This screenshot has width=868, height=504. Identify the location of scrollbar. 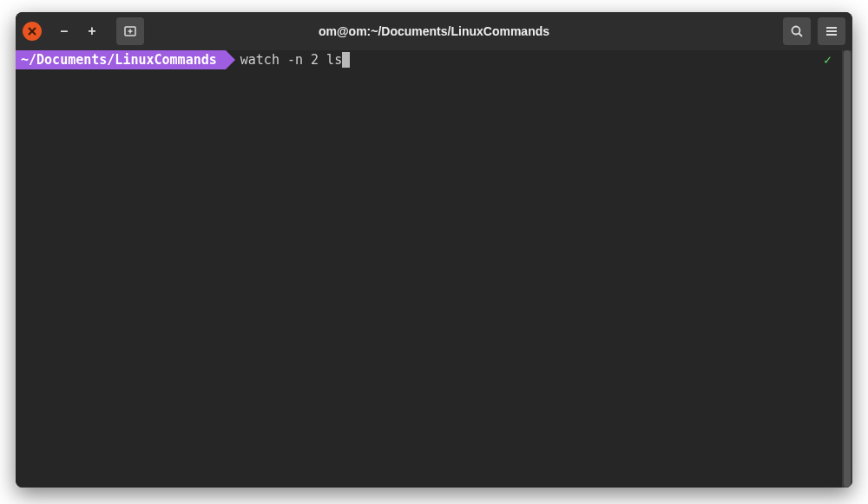
(847, 269).